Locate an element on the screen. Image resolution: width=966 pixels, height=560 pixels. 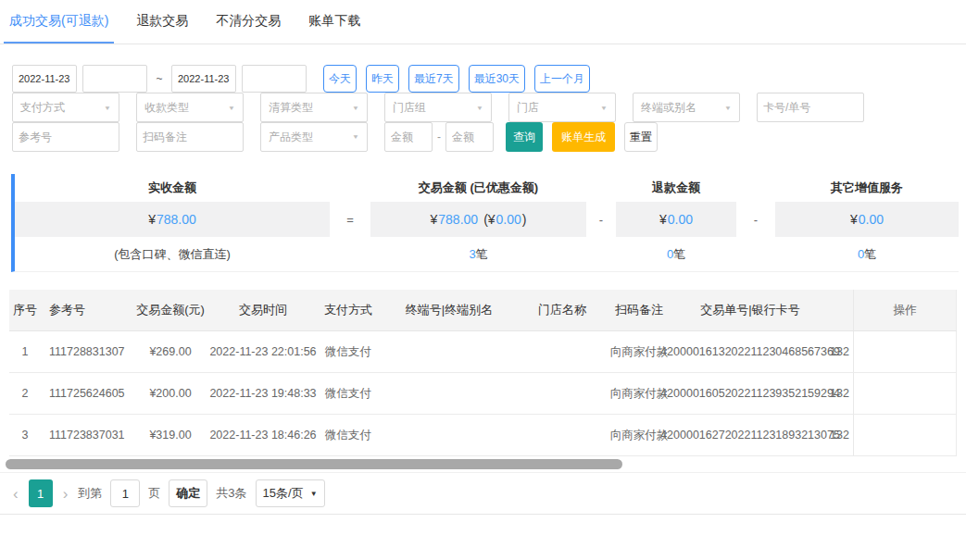
table-row: 1 111728831307 ¥269.00 2022-11-23 22:01:… is located at coordinates (483, 352).